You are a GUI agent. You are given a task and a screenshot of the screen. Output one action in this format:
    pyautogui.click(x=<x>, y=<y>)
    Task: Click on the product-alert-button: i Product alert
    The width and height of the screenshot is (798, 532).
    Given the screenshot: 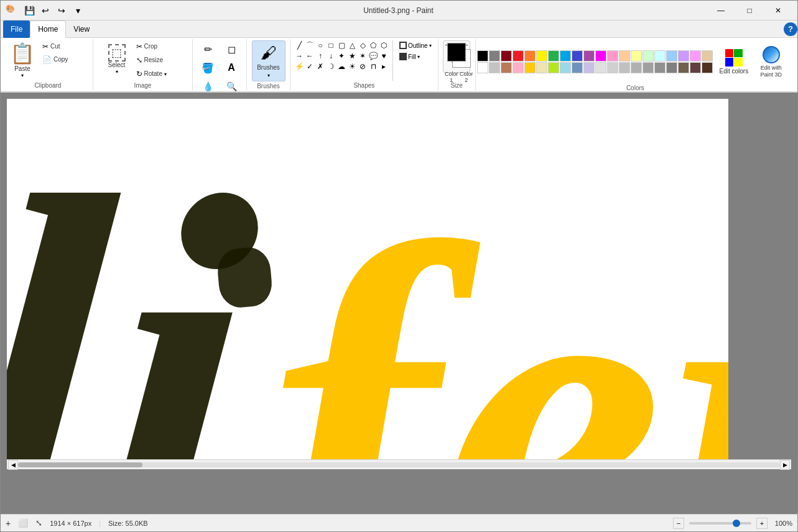 What is the action you would take?
    pyautogui.click(x=795, y=62)
    